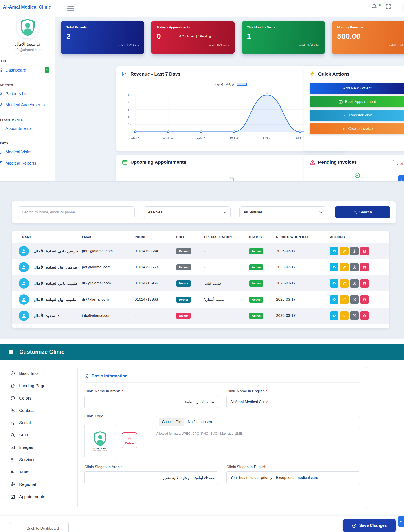 Image resolution: width=404 pixels, height=532 pixels. I want to click on customize-nav-label: Basic Info, so click(28, 374).